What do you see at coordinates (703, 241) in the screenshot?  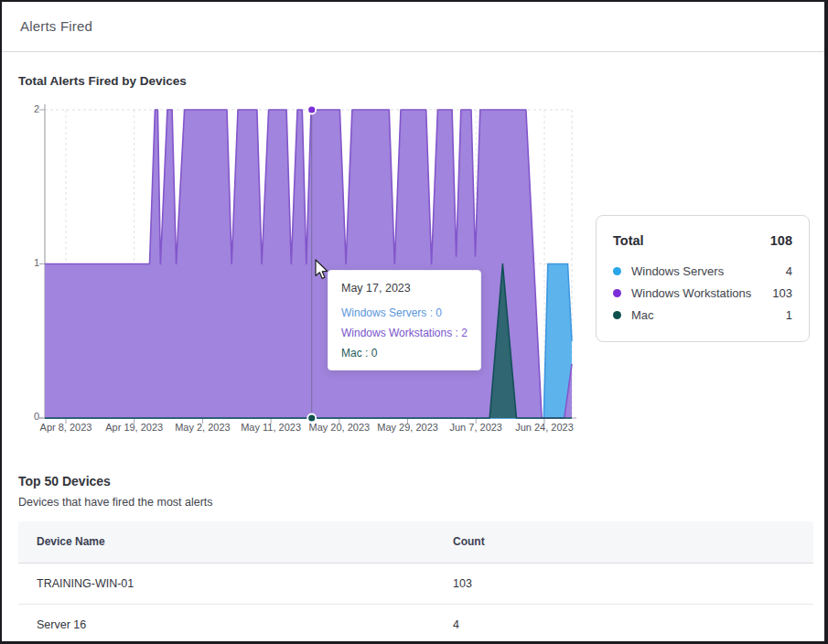 I see `legend-total-row: Total 108` at bounding box center [703, 241].